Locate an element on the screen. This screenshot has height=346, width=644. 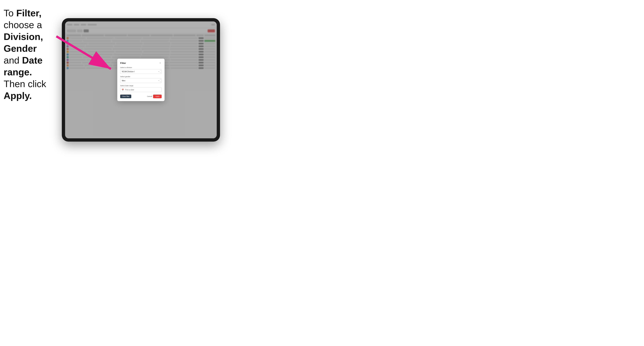
division-label: Select a division is located at coordinates (141, 67).